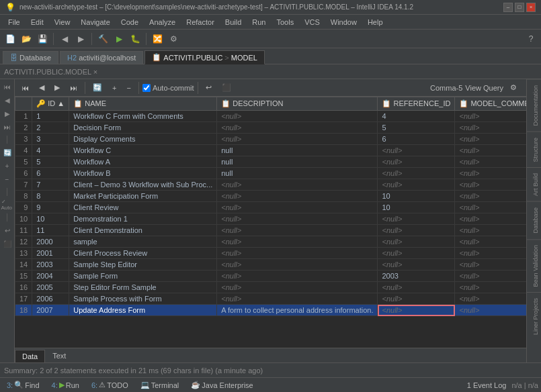 This screenshot has width=541, height=392. What do you see at coordinates (143, 231) in the screenshot?
I see `cell-name: Client Demonstration` at bounding box center [143, 231].